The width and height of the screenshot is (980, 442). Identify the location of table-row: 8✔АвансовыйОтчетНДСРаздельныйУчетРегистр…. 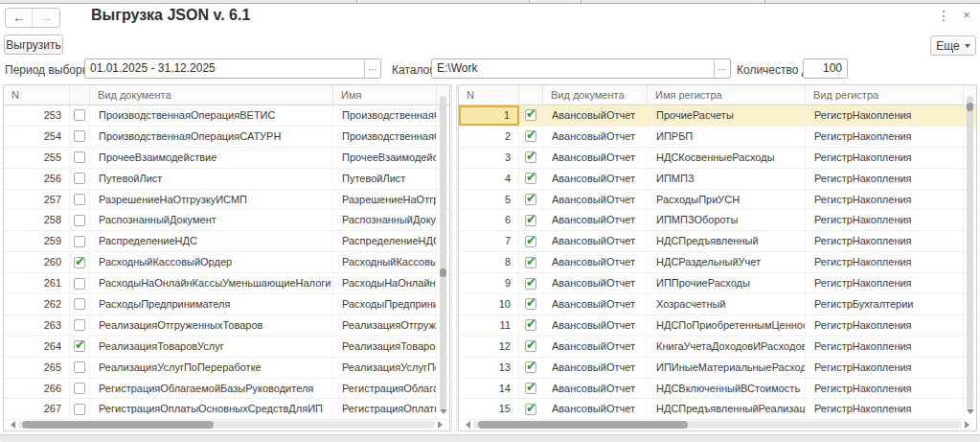
(718, 263).